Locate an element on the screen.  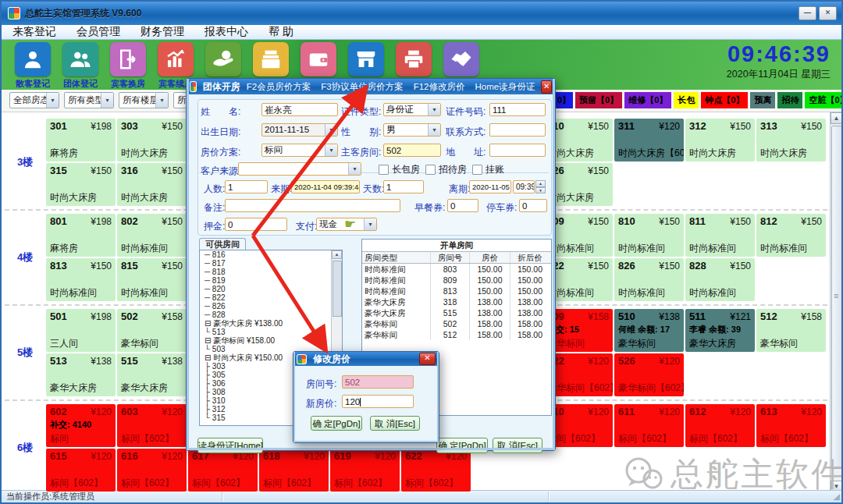
menu-item: 财务管理 is located at coordinates (162, 32).